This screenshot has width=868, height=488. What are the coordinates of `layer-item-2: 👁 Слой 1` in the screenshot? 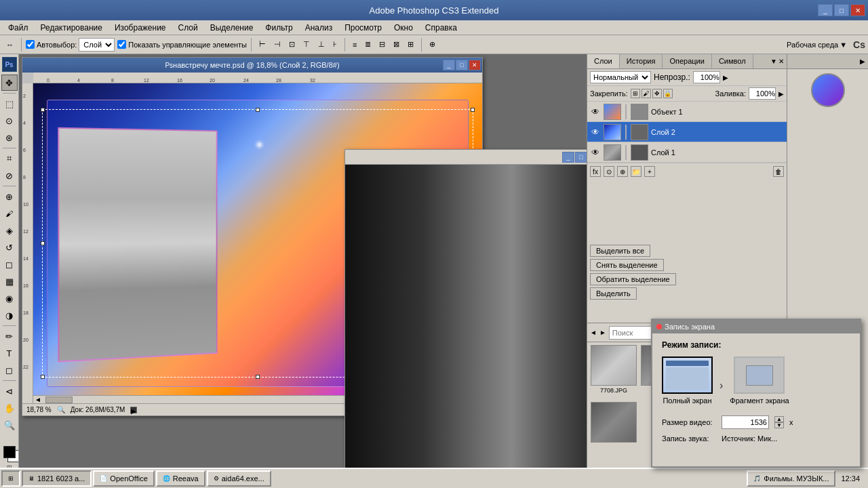 It's located at (687, 152).